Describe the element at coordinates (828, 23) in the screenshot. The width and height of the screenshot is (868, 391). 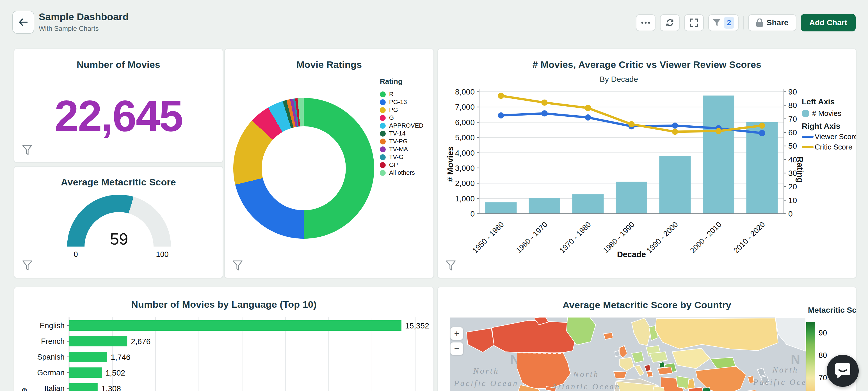
I see `add-chart-button: Add Chart` at that location.